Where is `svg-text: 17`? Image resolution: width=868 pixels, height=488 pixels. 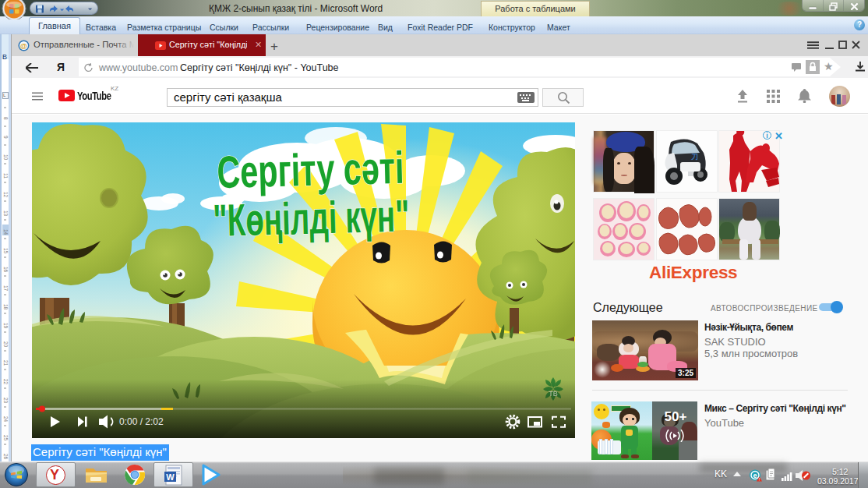
svg-text: 17 is located at coordinates (6, 288).